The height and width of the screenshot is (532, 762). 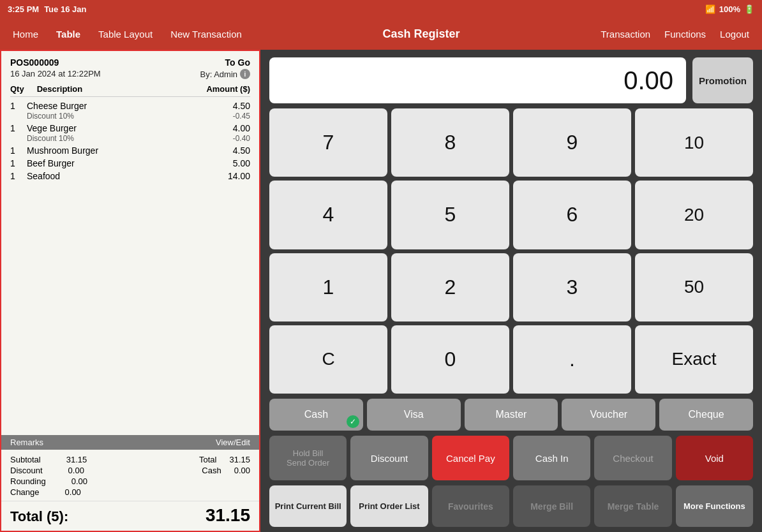 What do you see at coordinates (17, 89) in the screenshot?
I see `col-qty: Qty` at bounding box center [17, 89].